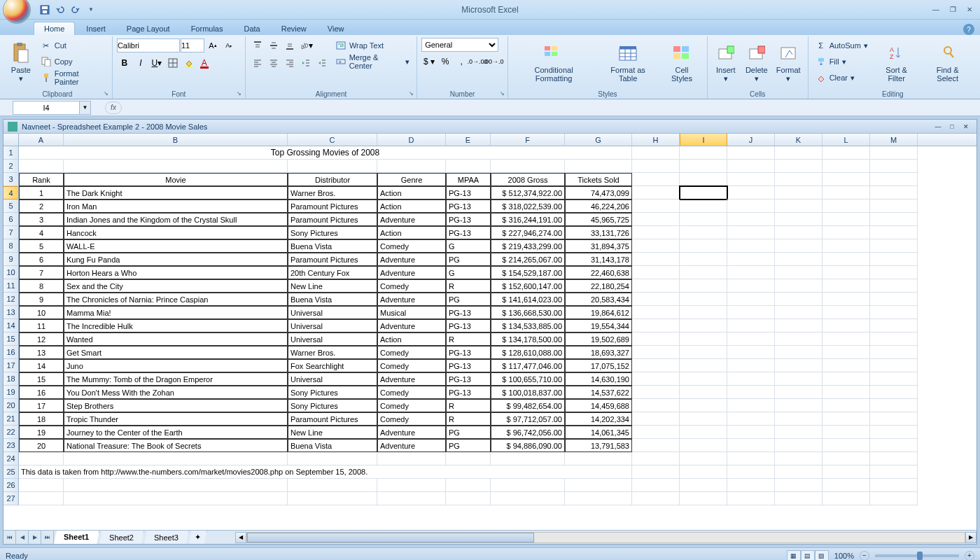 This screenshot has height=560, width=980. What do you see at coordinates (141, 63) in the screenshot?
I see `italic-button: I` at bounding box center [141, 63].